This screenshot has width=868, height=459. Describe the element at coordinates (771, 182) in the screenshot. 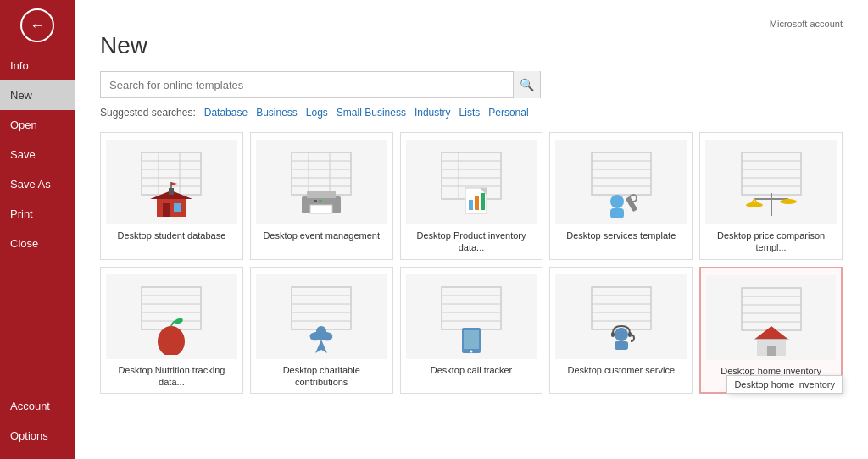

I see `template-icon-price-compare` at that location.